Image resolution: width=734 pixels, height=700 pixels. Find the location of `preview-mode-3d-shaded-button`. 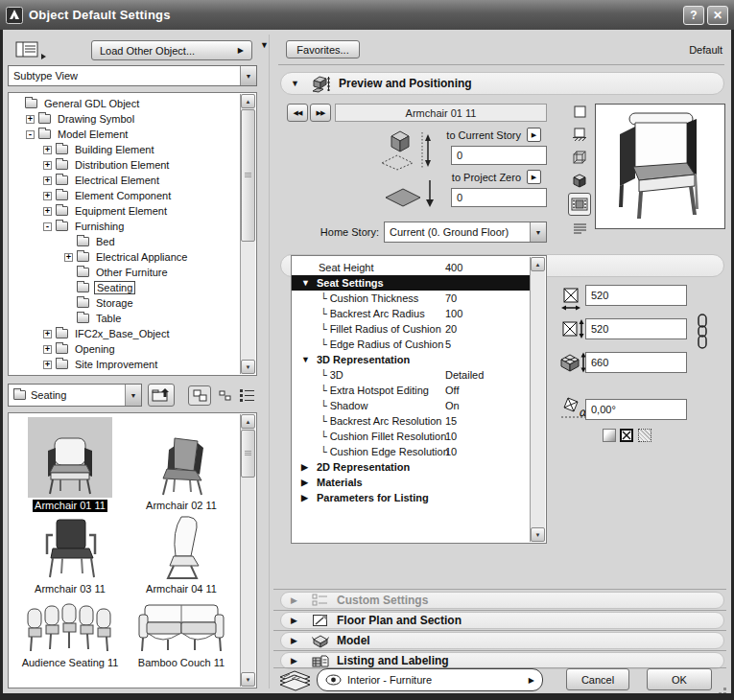

preview-mode-3d-shaded-button is located at coordinates (580, 180).